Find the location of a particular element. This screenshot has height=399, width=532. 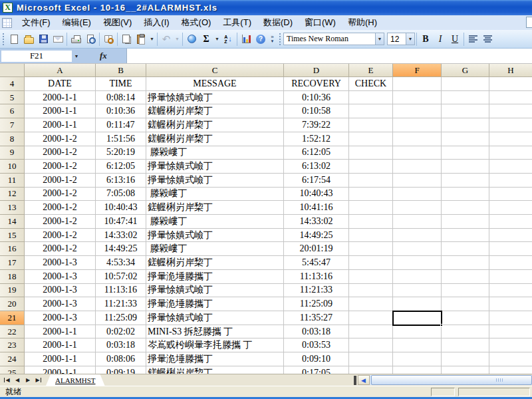

name-box-dropdown-icon: ▼ is located at coordinates (76, 56).